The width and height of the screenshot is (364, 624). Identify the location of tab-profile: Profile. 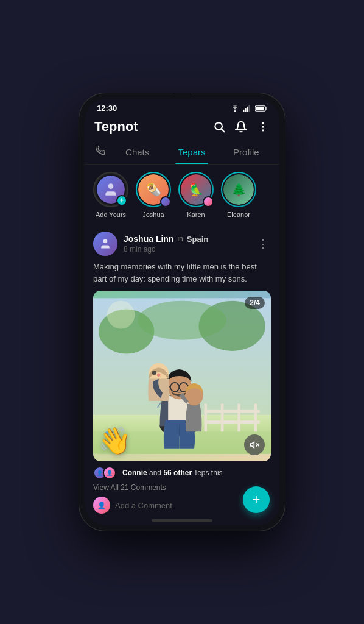
(246, 152).